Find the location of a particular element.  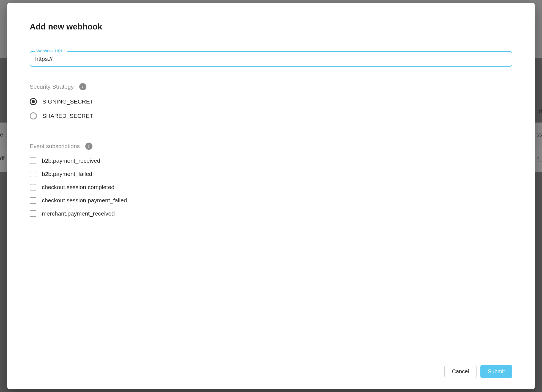

radio-label: SHARED_SECRET is located at coordinates (68, 116).